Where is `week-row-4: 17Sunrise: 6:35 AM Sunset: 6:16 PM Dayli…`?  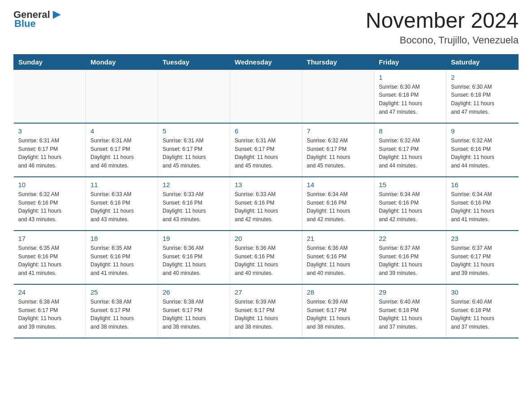
week-row-4: 17Sunrise: 6:35 AM Sunset: 6:16 PM Dayli… is located at coordinates (266, 257).